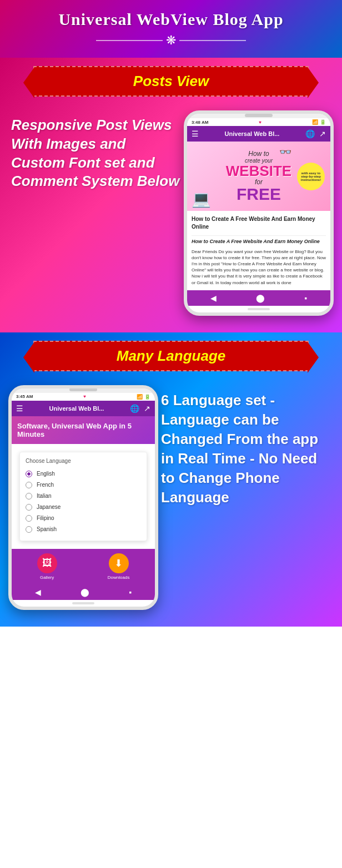  I want to click on post-content: How to Create A Free Website And Earn Mo…, so click(259, 251).